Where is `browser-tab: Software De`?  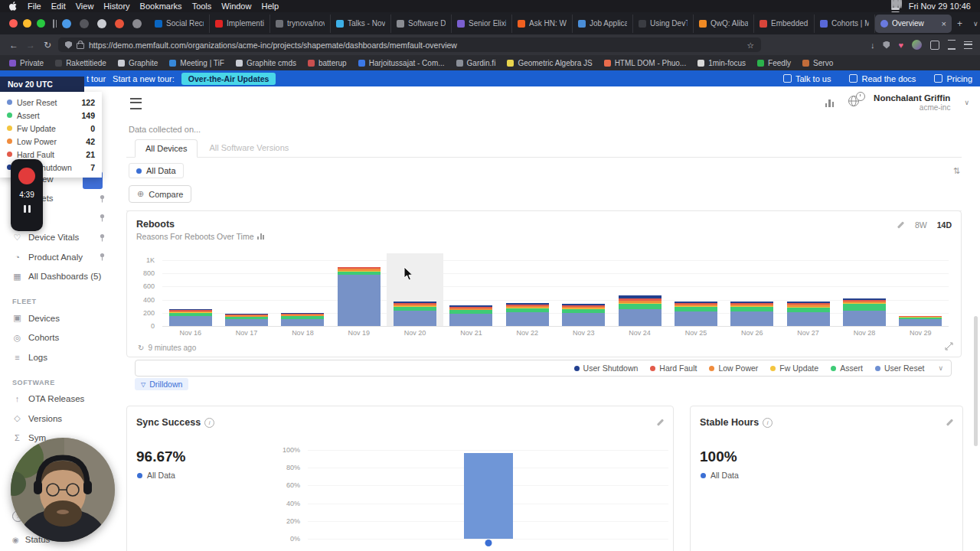
browser-tab: Software De is located at coordinates (421, 24).